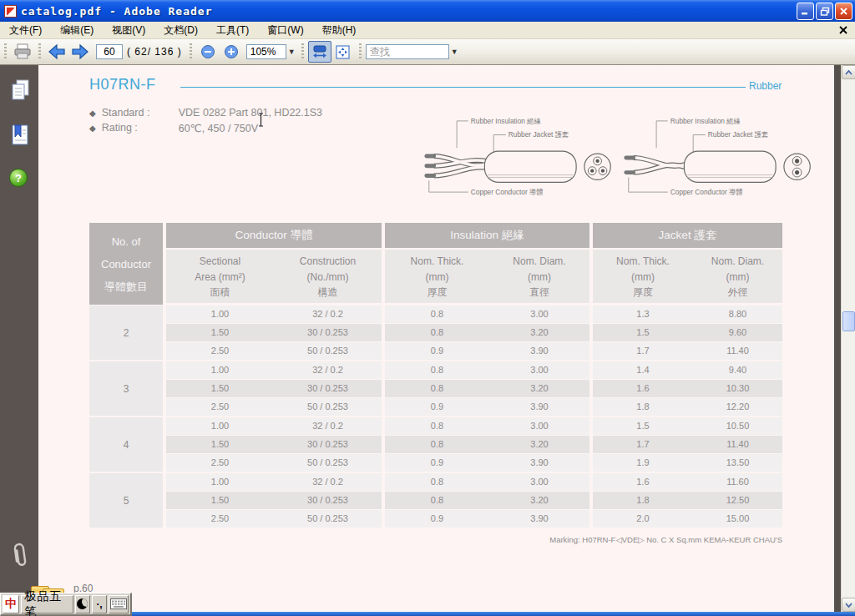 This screenshot has width=855, height=616. What do you see at coordinates (688, 314) in the screenshot?
I see `table-cell: 1.38.80` at bounding box center [688, 314].